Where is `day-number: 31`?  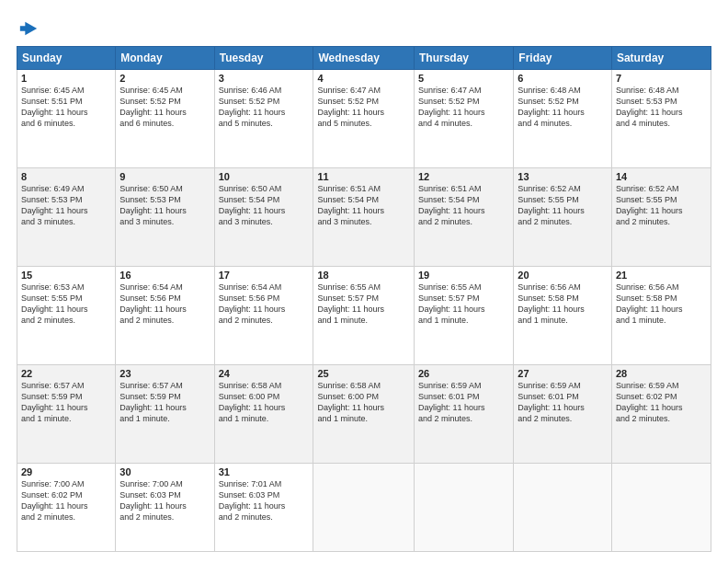
day-number: 31 is located at coordinates (265, 472).